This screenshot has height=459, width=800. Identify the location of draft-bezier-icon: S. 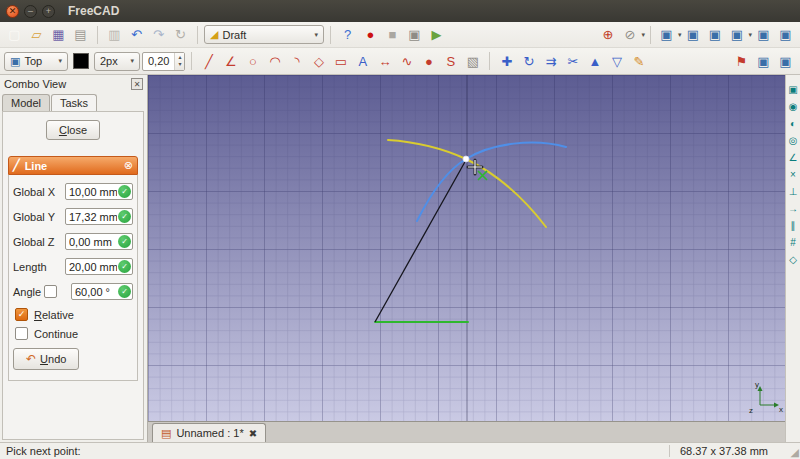
(450, 61).